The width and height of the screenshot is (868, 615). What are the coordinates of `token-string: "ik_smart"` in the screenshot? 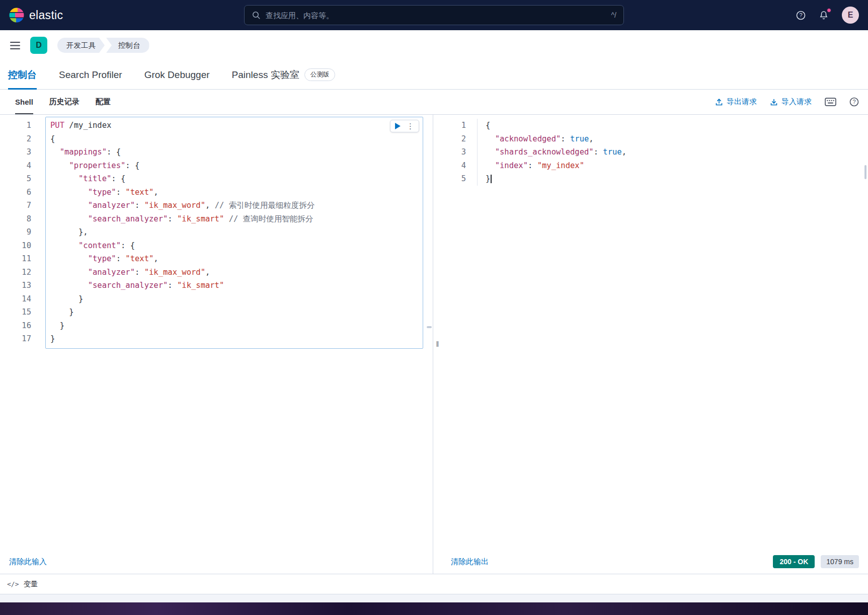 It's located at (200, 219).